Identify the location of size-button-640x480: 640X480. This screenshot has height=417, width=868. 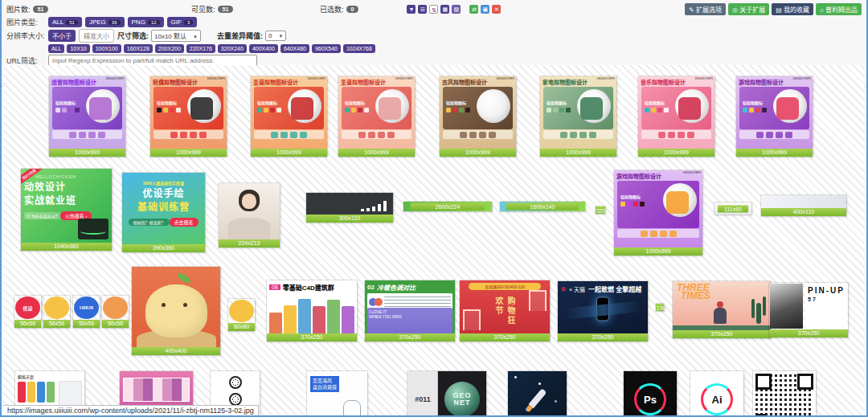
(295, 48).